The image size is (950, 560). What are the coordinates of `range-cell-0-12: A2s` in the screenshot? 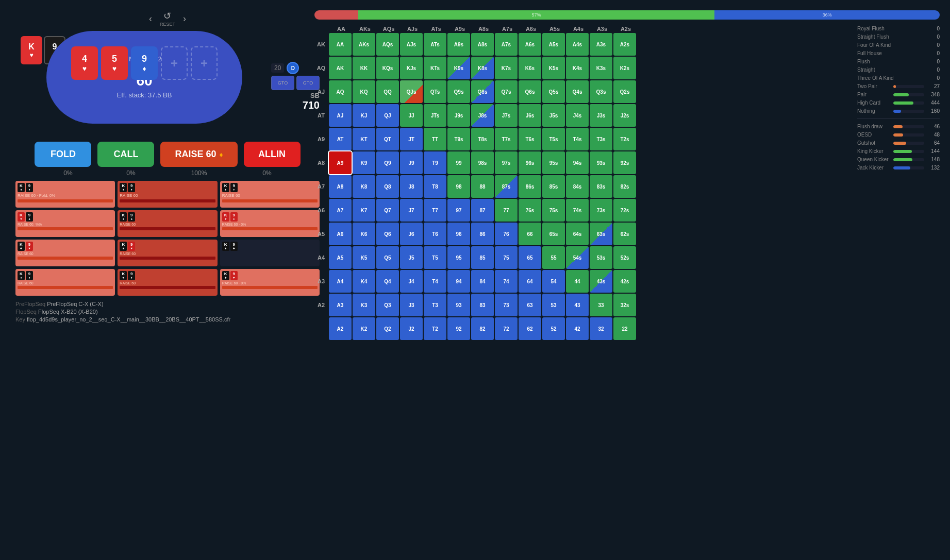 It's located at (625, 44).